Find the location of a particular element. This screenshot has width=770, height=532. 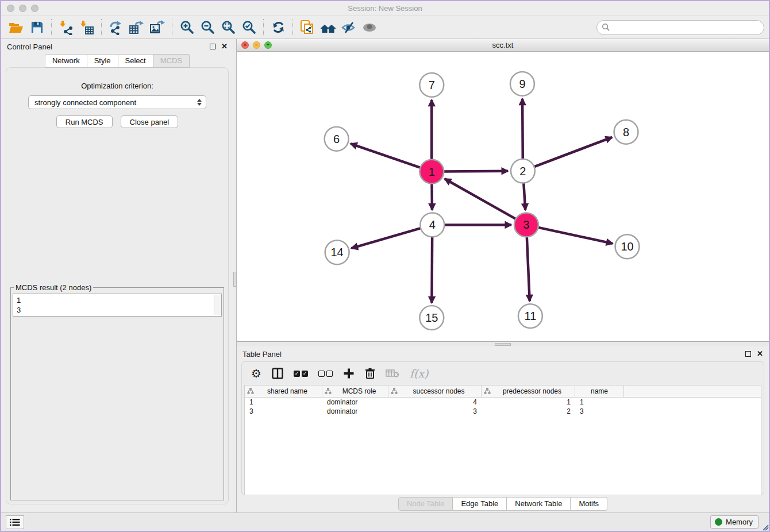

close-panel-button: Close panel is located at coordinates (149, 122).